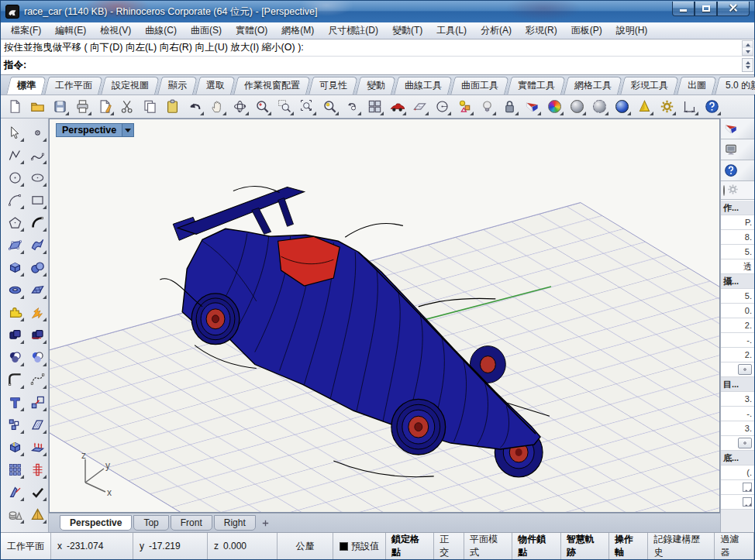  I want to click on viewport-title: Perspective, so click(95, 130).